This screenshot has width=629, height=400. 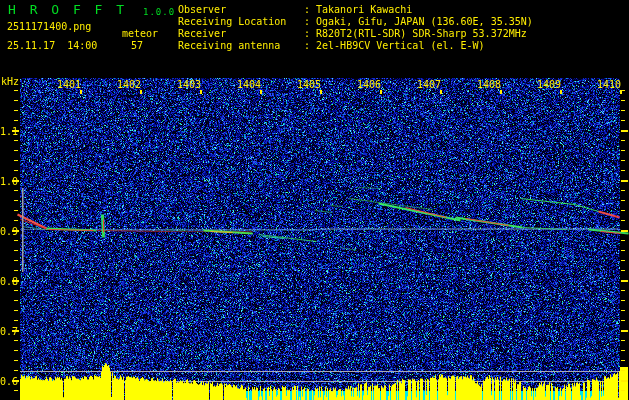 What do you see at coordinates (356, 10) in the screenshot?
I see `station-info-row: Observer: Takanori Kawachi` at bounding box center [356, 10].